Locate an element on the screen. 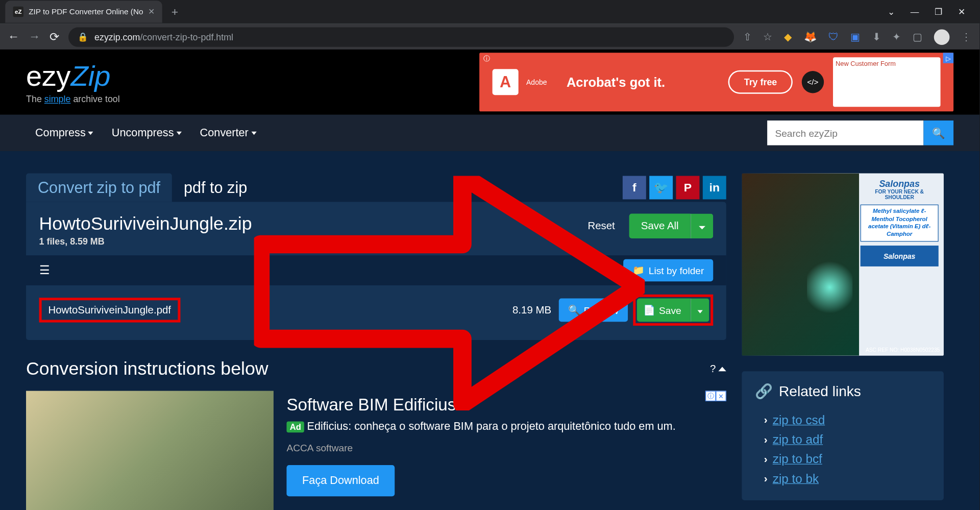 The width and height of the screenshot is (980, 510). related-link: zip to adf is located at coordinates (798, 440).